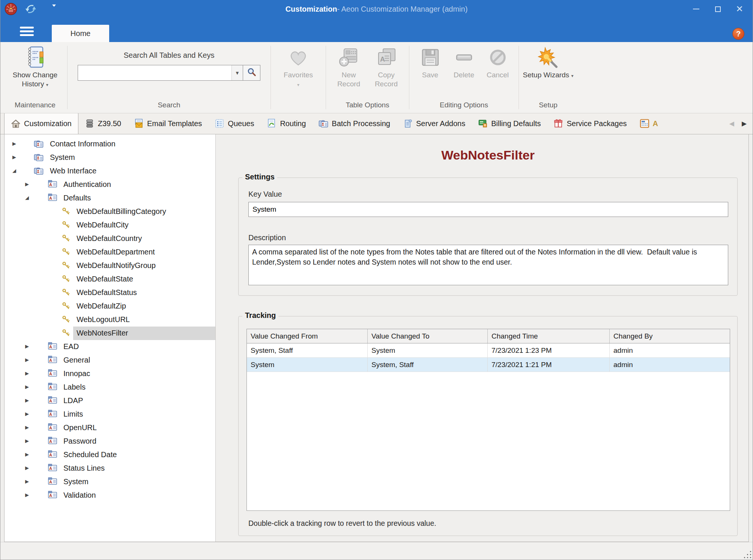  Describe the element at coordinates (110, 387) in the screenshot. I see `tree-item-labels: ▶ALabels` at that location.